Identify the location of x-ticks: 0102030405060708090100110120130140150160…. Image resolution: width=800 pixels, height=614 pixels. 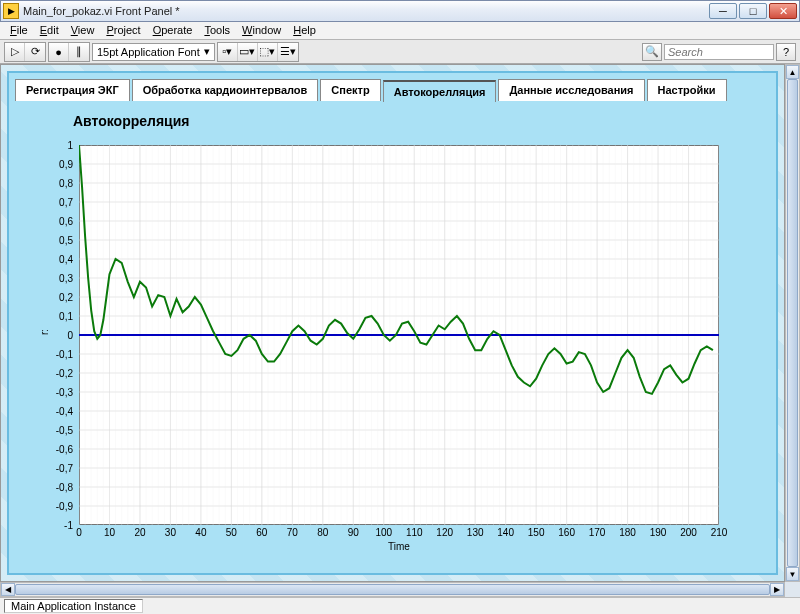
(399, 533).